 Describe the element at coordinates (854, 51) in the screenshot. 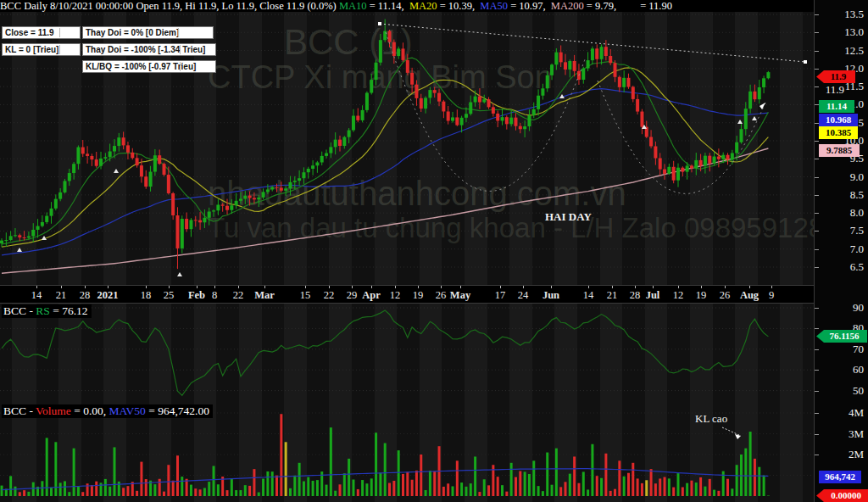

I see `price-axis-label: 12.5` at that location.